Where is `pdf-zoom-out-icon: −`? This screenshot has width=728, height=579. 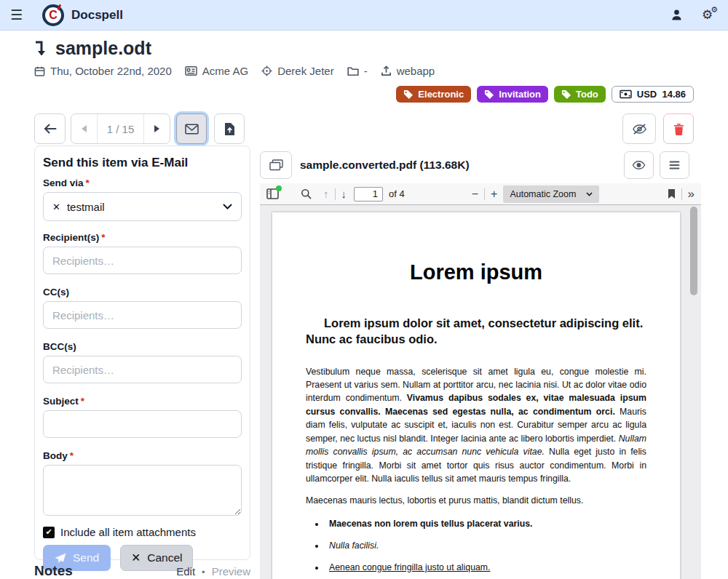 pdf-zoom-out-icon: − is located at coordinates (475, 194).